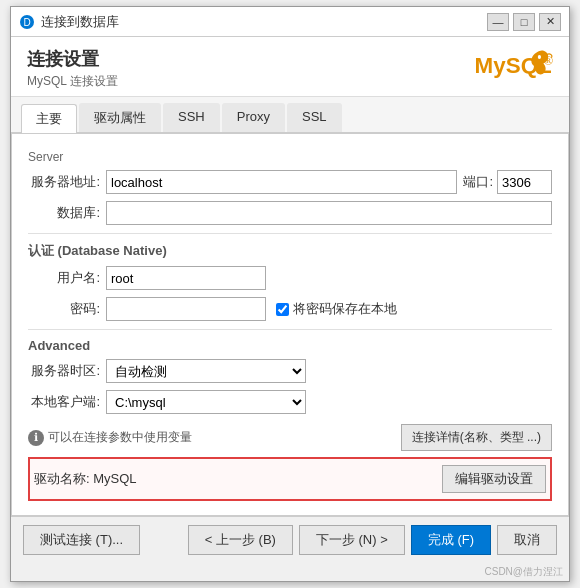  Describe the element at coordinates (524, 22) in the screenshot. I see `maximize-button: □` at that location.